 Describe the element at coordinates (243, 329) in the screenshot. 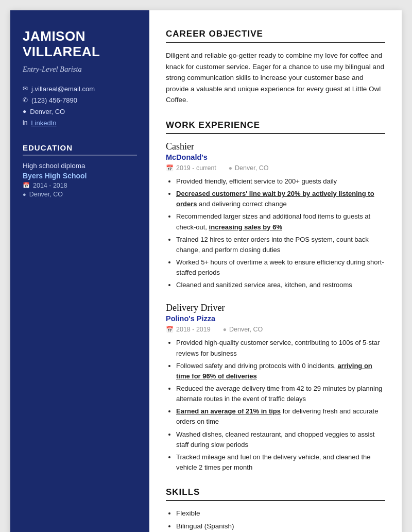

I see `job-location-delivery: ● Denver, CO` at that location.